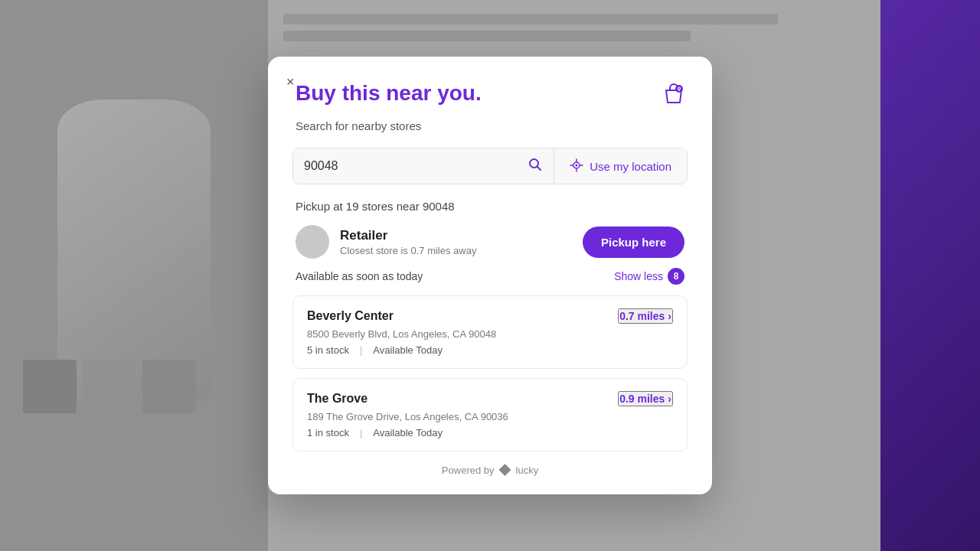 Image resolution: width=980 pixels, height=551 pixels. I want to click on search-input-wrapper, so click(424, 166).